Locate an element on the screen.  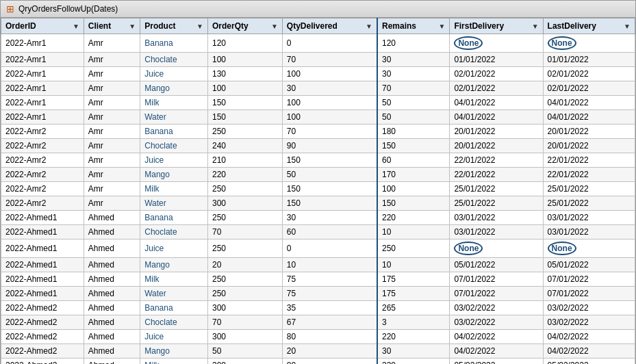
table-row: 2022-Ahmed1AhmedChoclate70601003/01/2022… is located at coordinates (318, 233).